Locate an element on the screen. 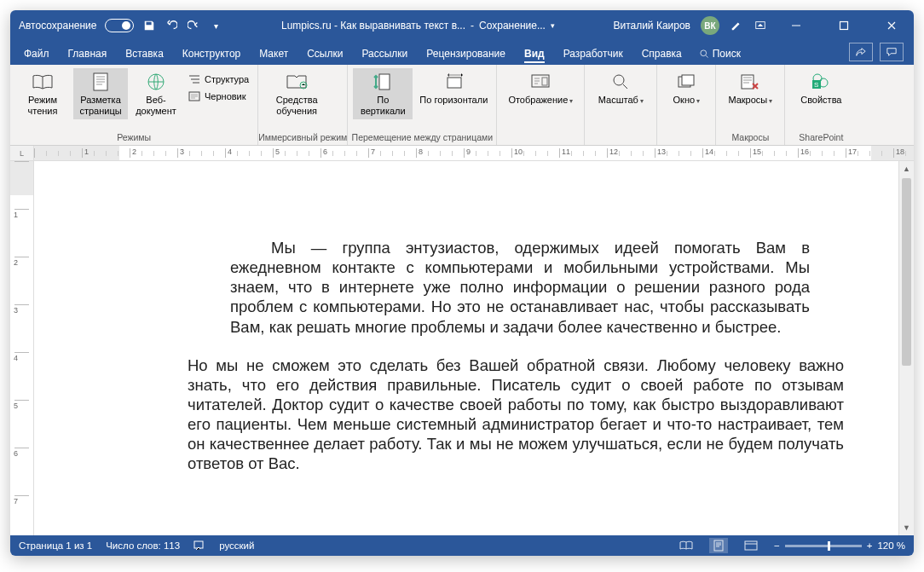 This screenshot has height=572, width=924. tab-review: Рецензирование is located at coordinates (465, 55).